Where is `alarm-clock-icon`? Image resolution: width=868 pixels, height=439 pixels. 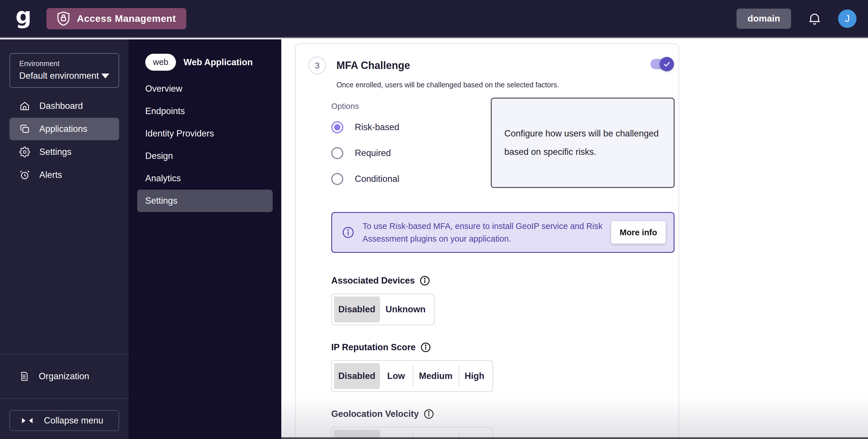 alarm-clock-icon is located at coordinates (25, 175).